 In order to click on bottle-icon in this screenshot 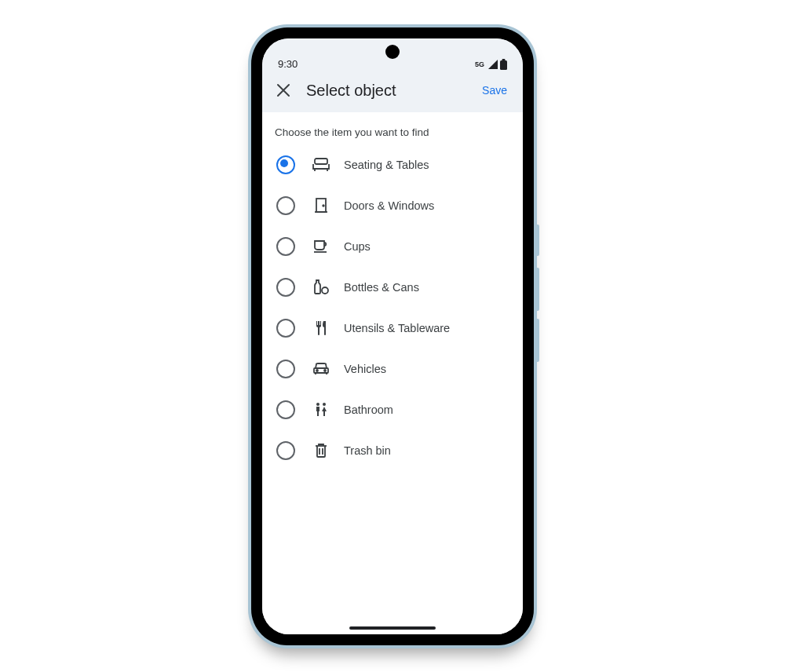, I will do `click(321, 287)`.